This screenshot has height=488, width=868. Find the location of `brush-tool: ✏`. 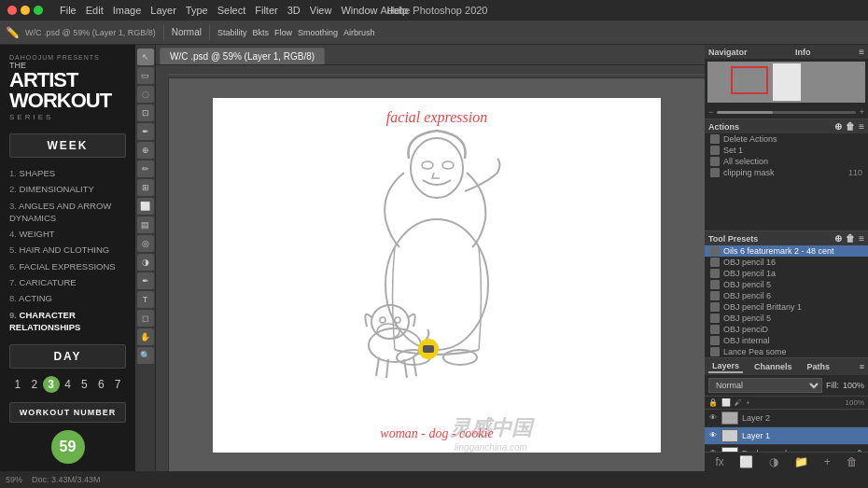

brush-tool: ✏ is located at coordinates (146, 169).